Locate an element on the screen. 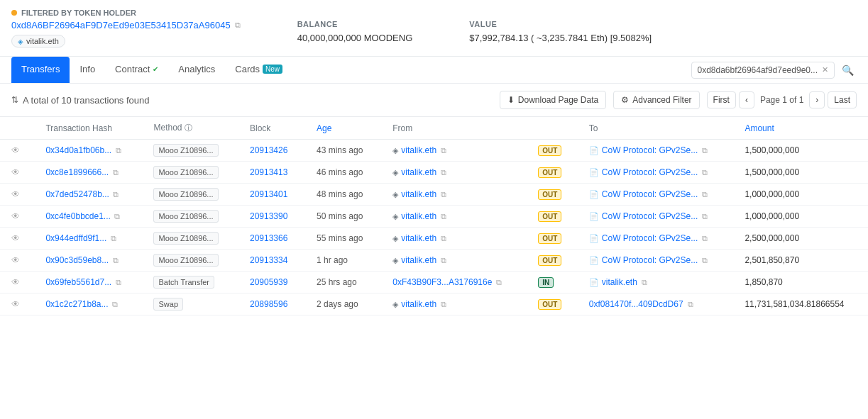 This screenshot has width=868, height=419. tab-contract: Contract ✔ is located at coordinates (136, 69).